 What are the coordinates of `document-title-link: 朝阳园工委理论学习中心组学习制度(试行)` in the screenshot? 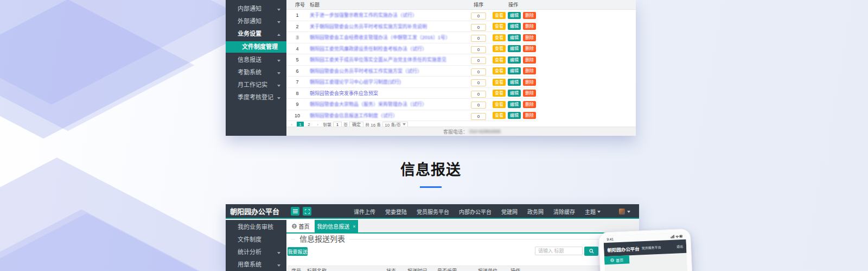 It's located at (388, 82).